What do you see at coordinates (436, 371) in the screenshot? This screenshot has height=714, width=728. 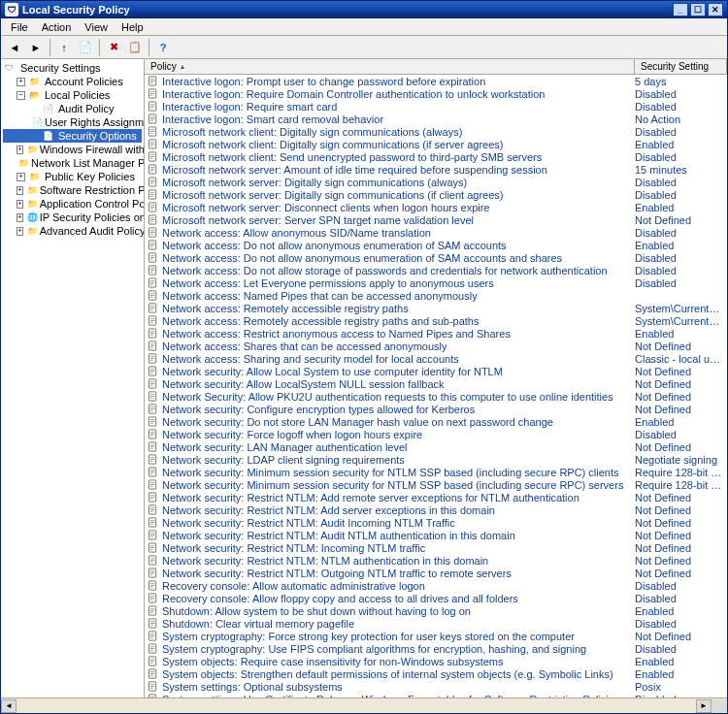 I see `policy-row: Network security: Allow Local System to …` at bounding box center [436, 371].